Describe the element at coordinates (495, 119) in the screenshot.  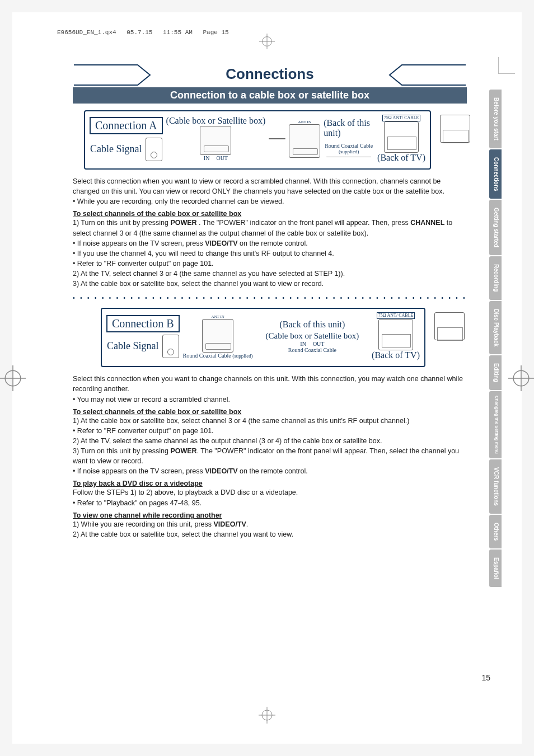
I see `tab-before-you-start: Before you start` at that location.